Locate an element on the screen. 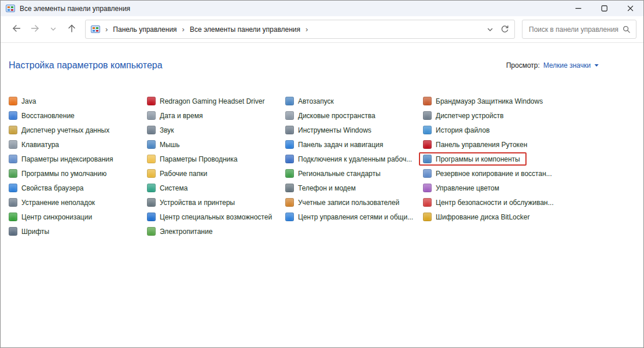  cp-item-bitlocker: Шифрование диска BitLocker is located at coordinates (488, 217).